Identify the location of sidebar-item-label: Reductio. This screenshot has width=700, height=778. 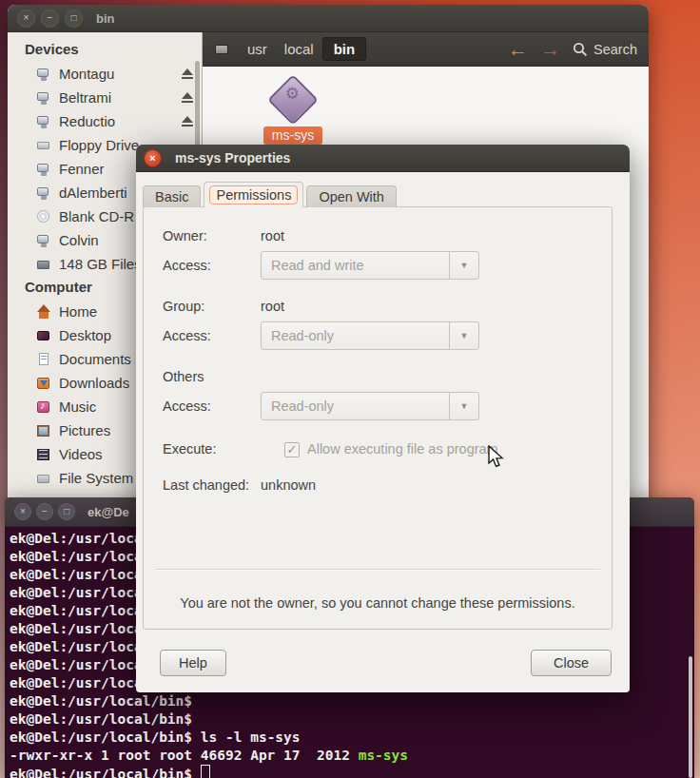
(88, 122).